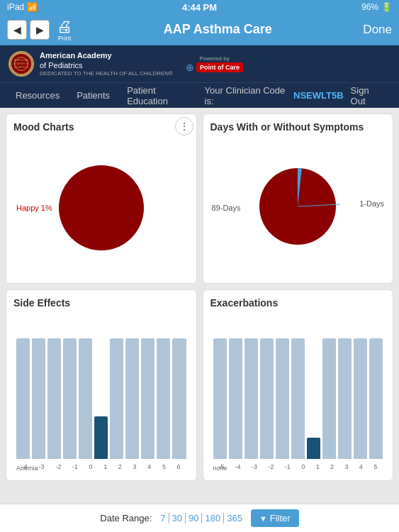  I want to click on aap-logo-area: AMERICAN ACADEMY OF PEDIATRICS American …, so click(91, 64).